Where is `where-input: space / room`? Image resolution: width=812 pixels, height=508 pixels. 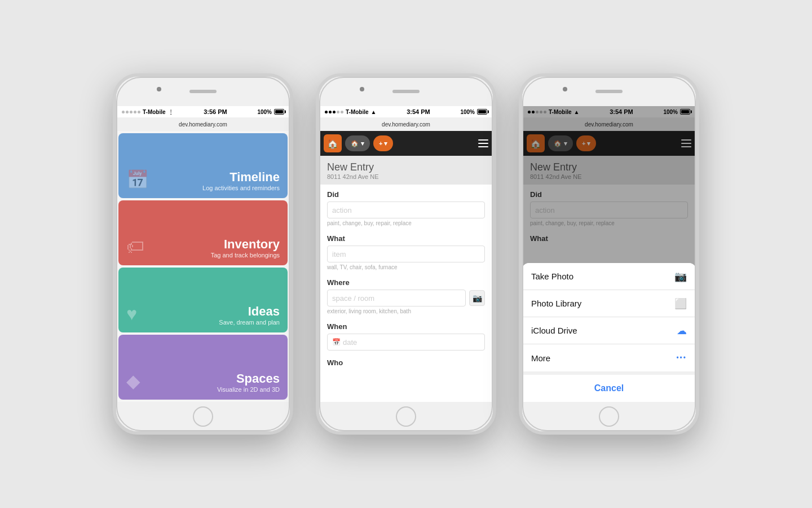
where-input: space / room is located at coordinates (396, 298).